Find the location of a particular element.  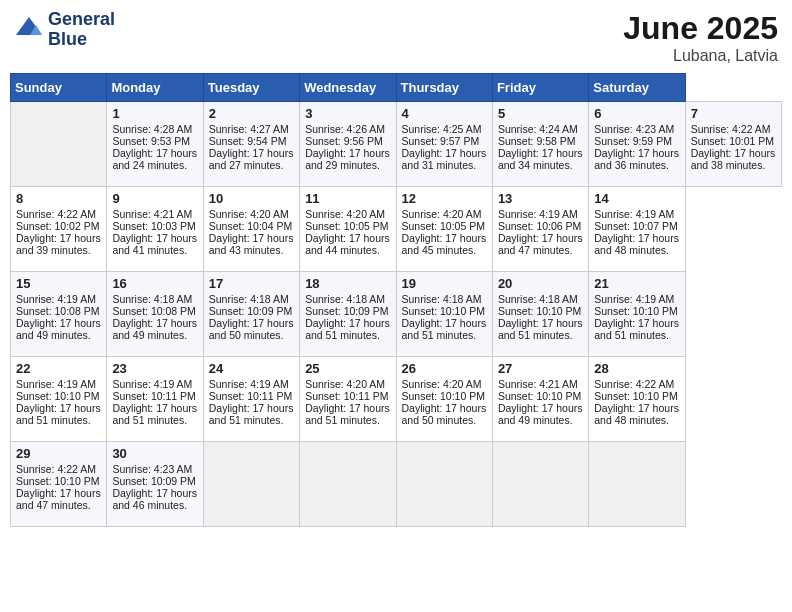

calendar-cell: 14Sunrise: 4:19 AMSunset: 10:07 PMDaylig… is located at coordinates (637, 230).